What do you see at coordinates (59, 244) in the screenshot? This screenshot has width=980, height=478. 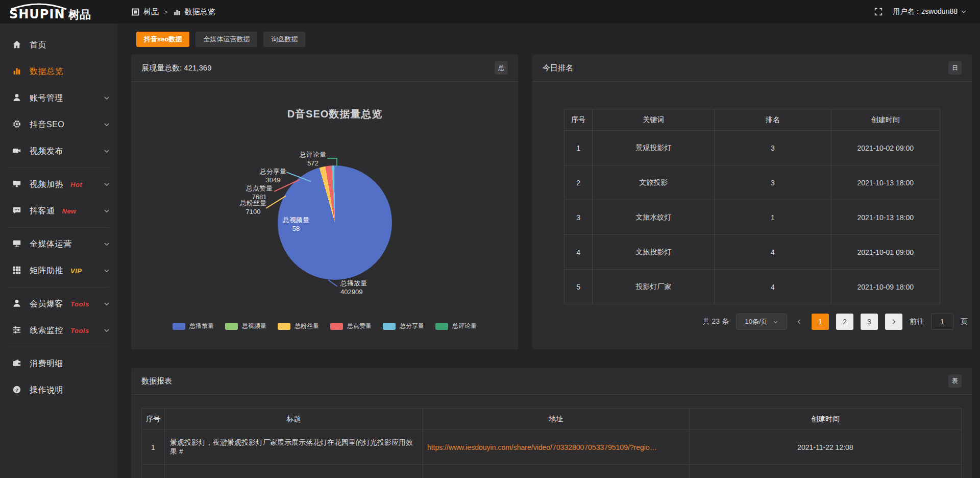 I see `sidebar-item-media-ops: 全媒体运营` at bounding box center [59, 244].